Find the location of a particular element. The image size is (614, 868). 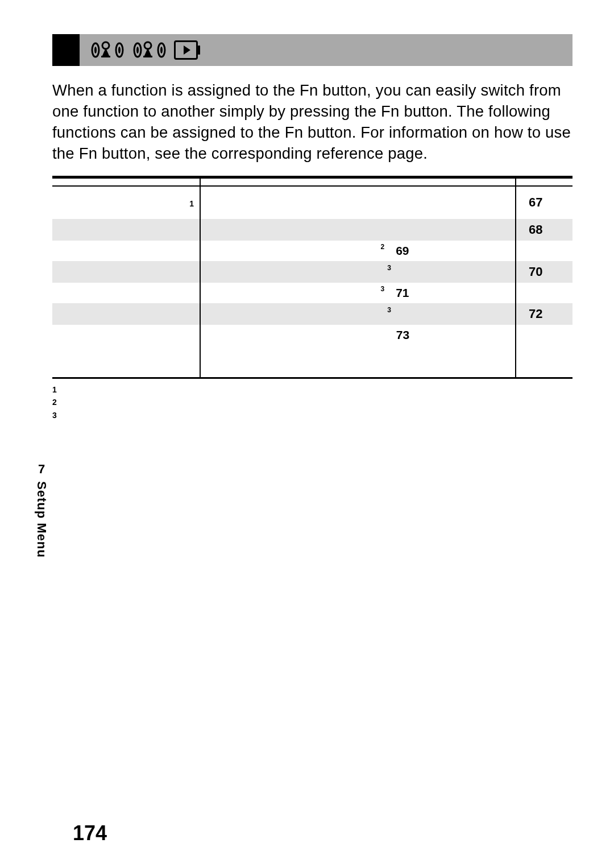

page-ref: 69 is located at coordinates (403, 250).